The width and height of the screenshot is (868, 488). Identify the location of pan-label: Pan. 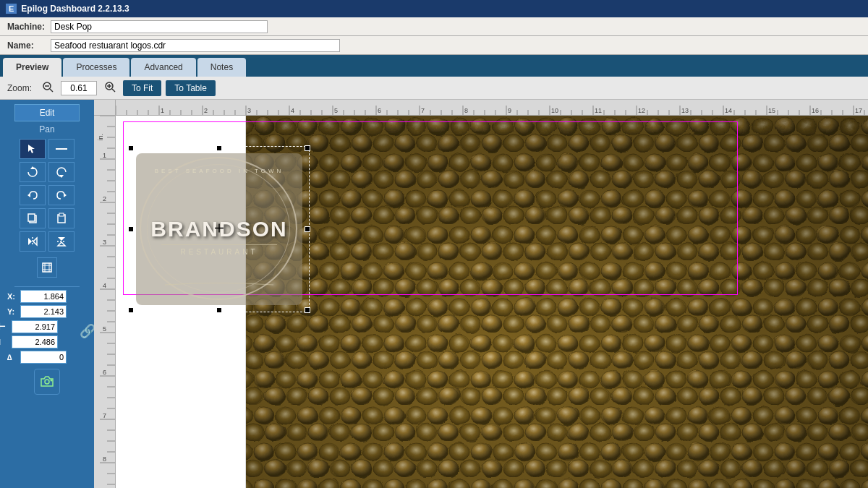
(46, 129).